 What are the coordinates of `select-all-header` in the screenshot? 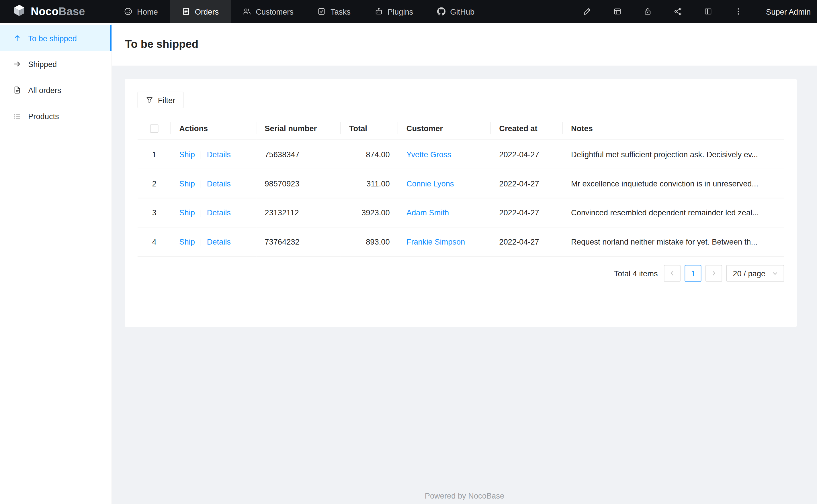 It's located at (154, 128).